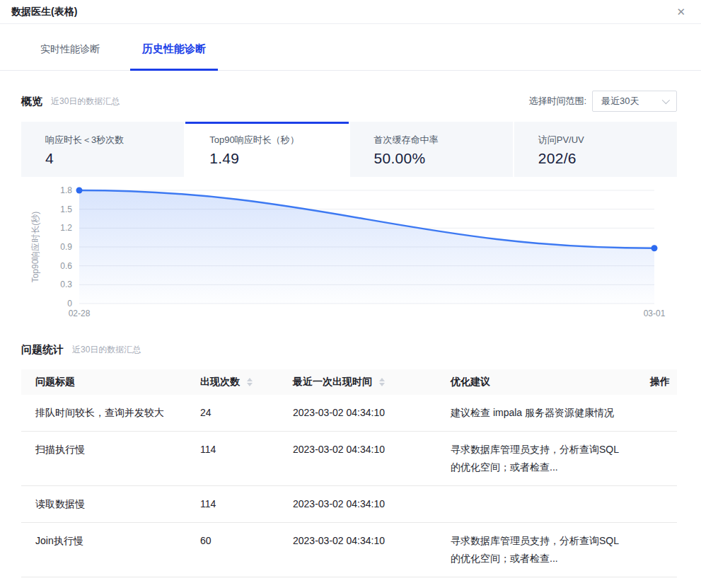  Describe the element at coordinates (349, 505) in the screenshot. I see `table-row: 读取数据慢 114 2023-03-02 04:34:10` at that location.